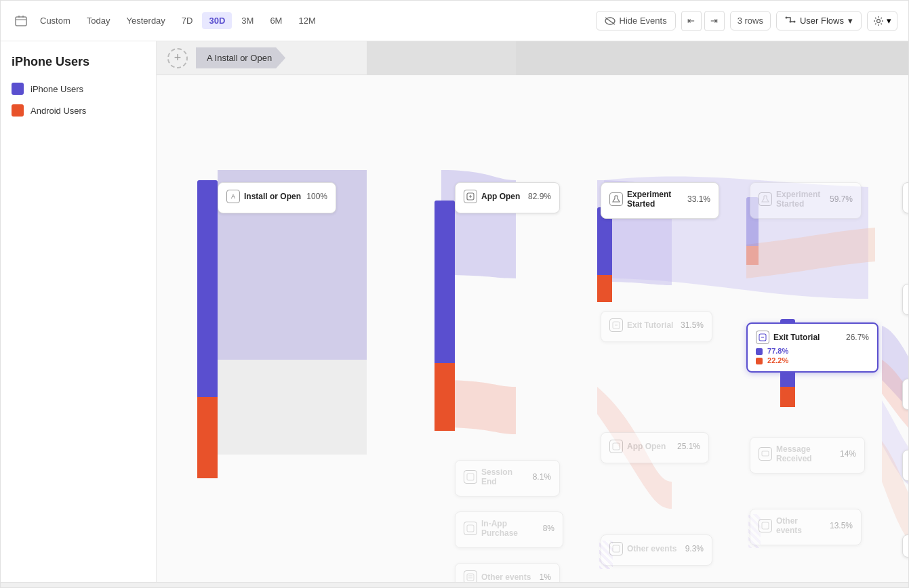  I want to click on add-step-btn: +, so click(178, 58).